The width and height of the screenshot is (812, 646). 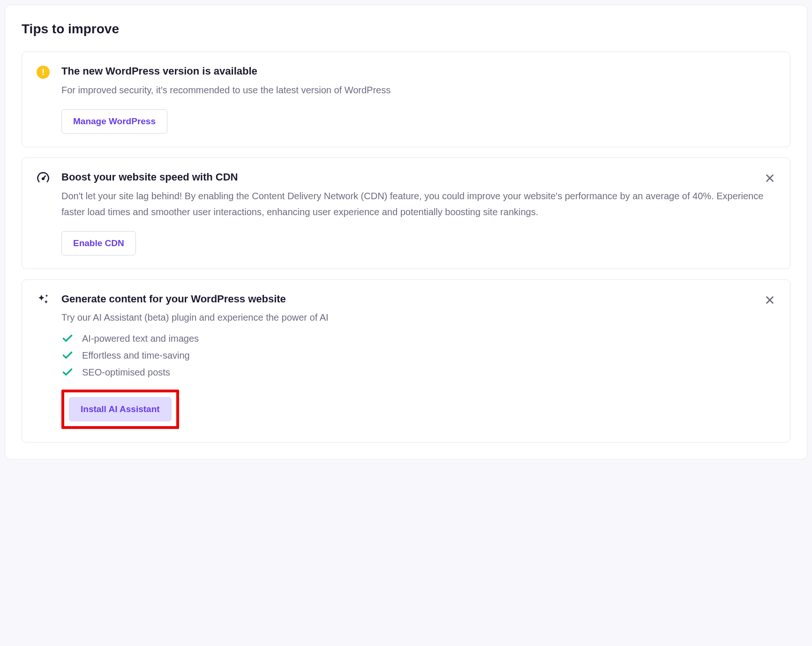 What do you see at coordinates (419, 355) in the screenshot?
I see `feature-list: AI-powered text and images Effortless an…` at bounding box center [419, 355].